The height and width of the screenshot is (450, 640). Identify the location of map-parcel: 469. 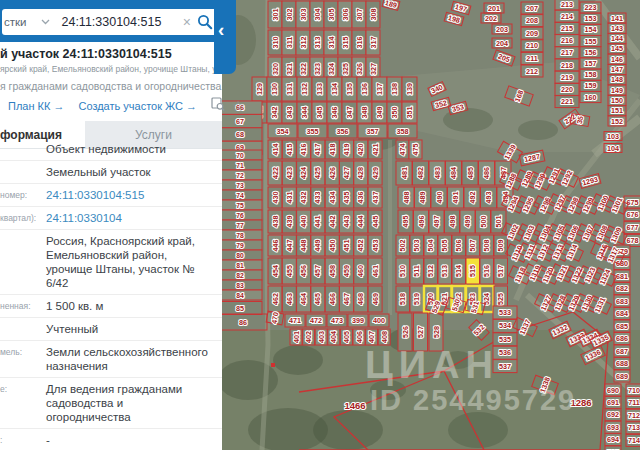
(375, 299).